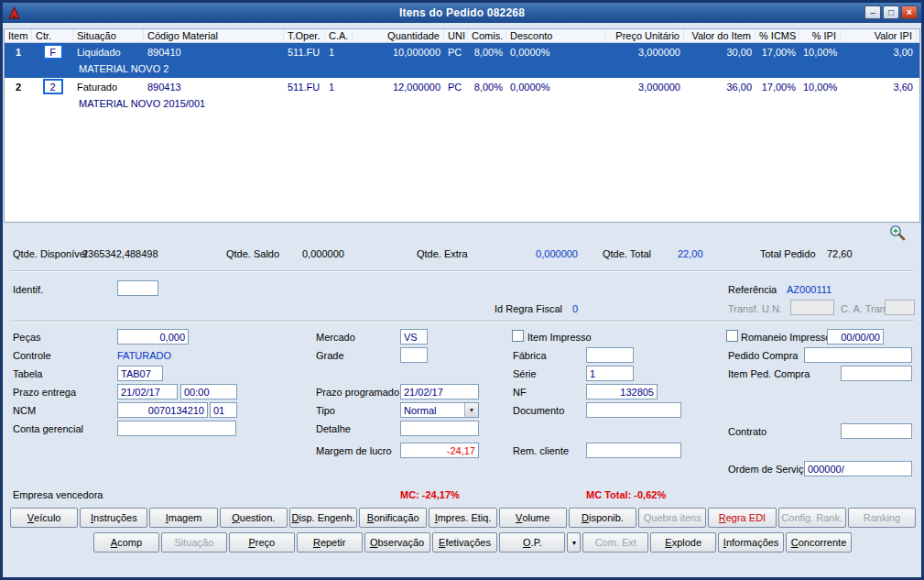  I want to click on summary-label: Qtde. Extra, so click(442, 254).